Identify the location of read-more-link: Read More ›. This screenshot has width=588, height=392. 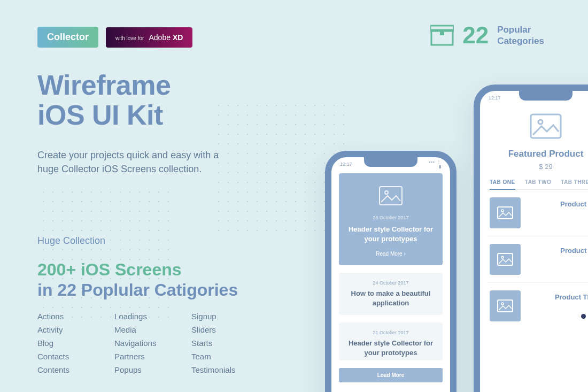
(391, 253).